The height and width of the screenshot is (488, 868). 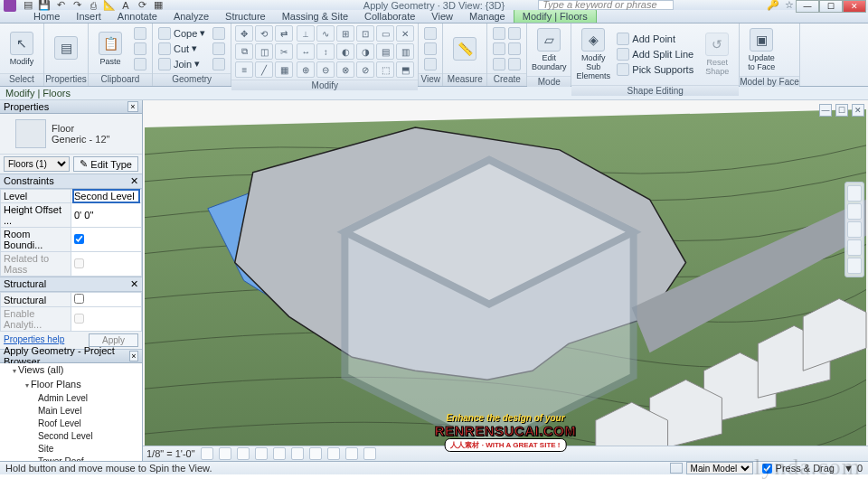 What do you see at coordinates (140, 64) in the screenshot?
I see `match-button` at bounding box center [140, 64].